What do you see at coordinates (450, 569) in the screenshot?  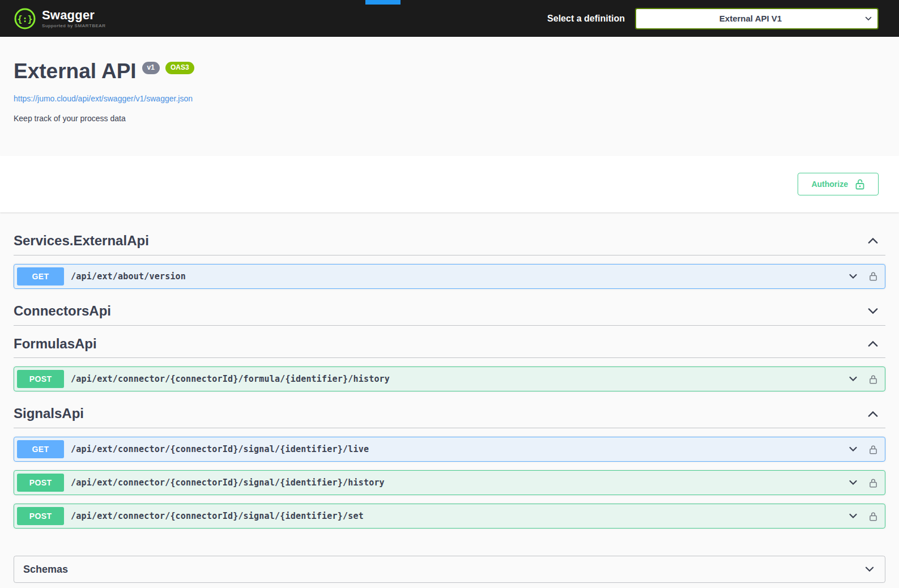 I see `schemas-header: Schemas` at bounding box center [450, 569].